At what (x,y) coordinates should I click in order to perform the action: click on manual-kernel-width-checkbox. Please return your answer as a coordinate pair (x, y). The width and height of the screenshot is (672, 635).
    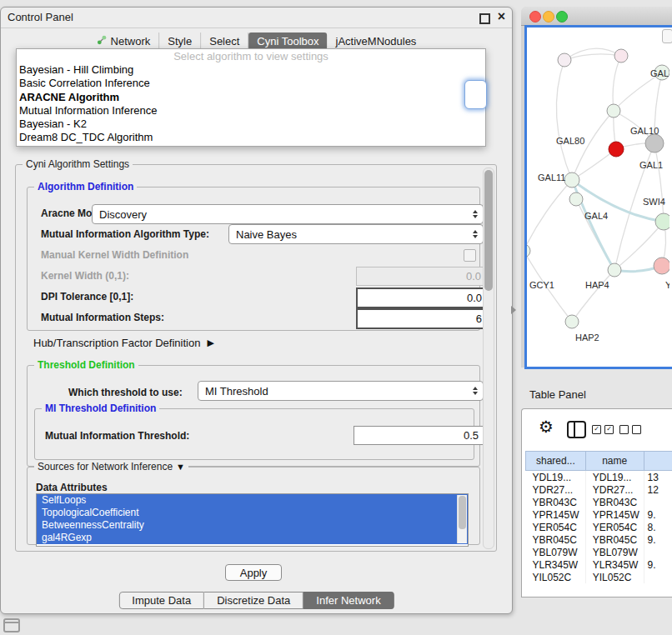
    Looking at the image, I should click on (470, 255).